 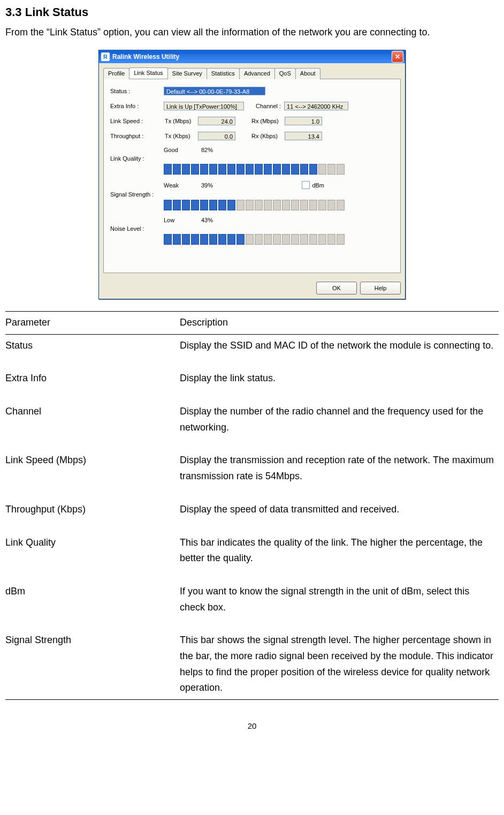 What do you see at coordinates (339, 425) in the screenshot?
I see `table-cell-desc: Display the number of the radio channel …` at bounding box center [339, 425].